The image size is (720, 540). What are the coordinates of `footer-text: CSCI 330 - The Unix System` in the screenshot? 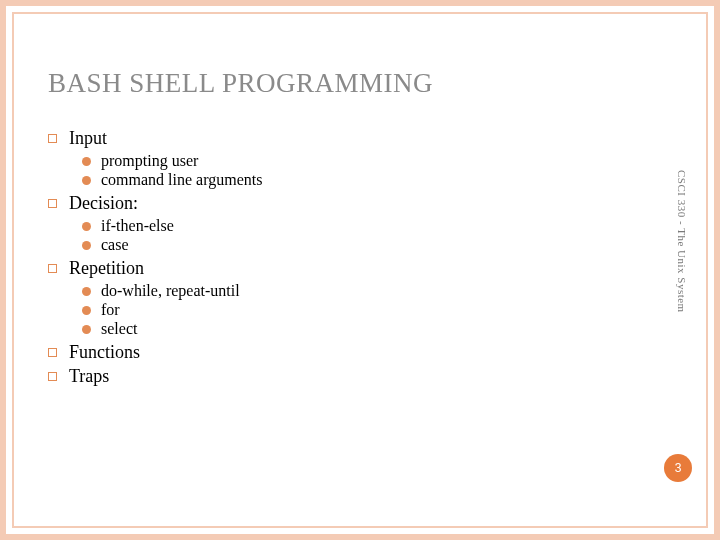 It's located at (682, 242).